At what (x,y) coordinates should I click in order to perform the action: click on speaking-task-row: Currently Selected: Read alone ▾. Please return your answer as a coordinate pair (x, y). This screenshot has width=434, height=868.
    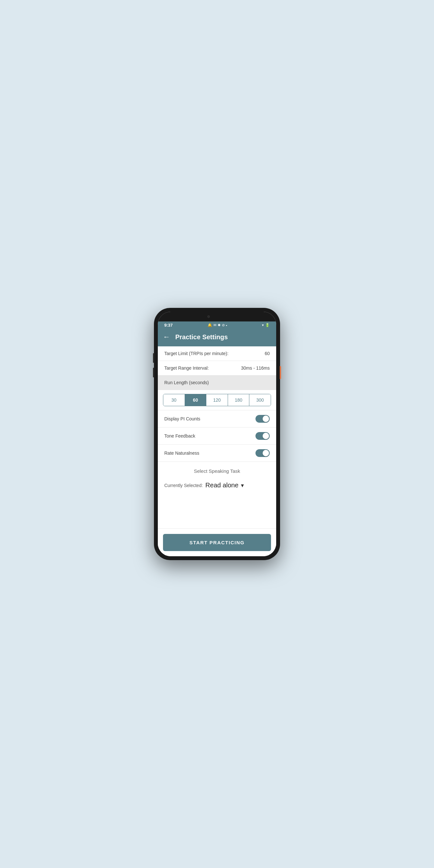
    Looking at the image, I should click on (217, 488).